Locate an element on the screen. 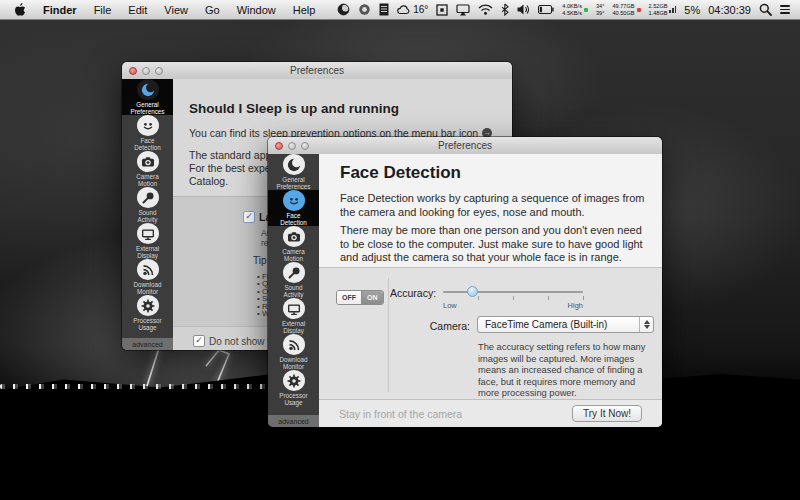 This screenshot has height=500, width=800. front-window-footer: Stay in front of the camera Try It Now! is located at coordinates (490, 413).